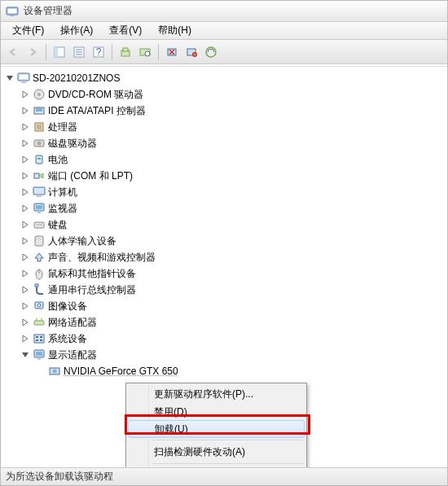  What do you see at coordinates (233, 208) in the screenshot?
I see `tree-category: 监视器` at bounding box center [233, 208].